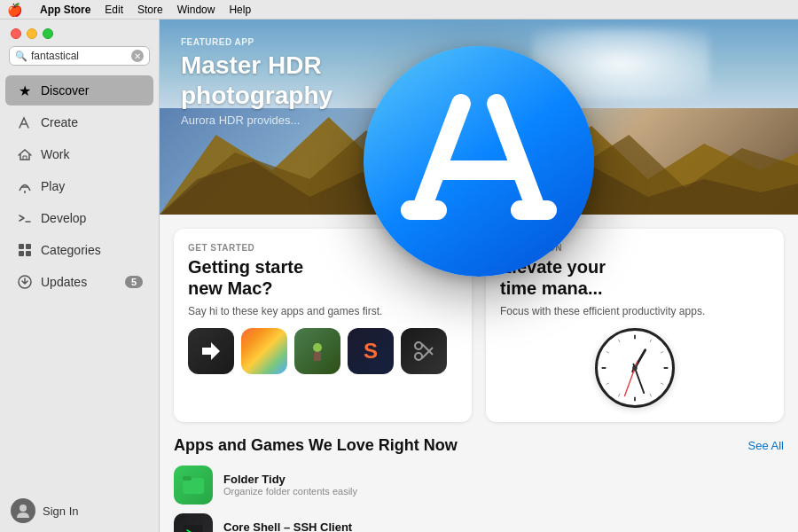 This screenshot has width=798, height=532. I want to click on menubar-help: Help, so click(239, 10).